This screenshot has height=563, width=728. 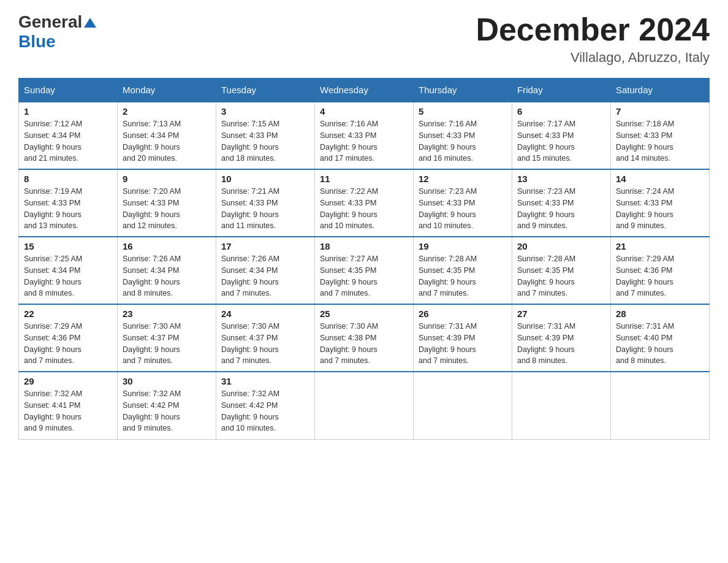 What do you see at coordinates (364, 405) in the screenshot?
I see `week-row-5: 29 Sunrise: 7:32 AM Sunset: 4:41 PM Dayl…` at bounding box center [364, 405].